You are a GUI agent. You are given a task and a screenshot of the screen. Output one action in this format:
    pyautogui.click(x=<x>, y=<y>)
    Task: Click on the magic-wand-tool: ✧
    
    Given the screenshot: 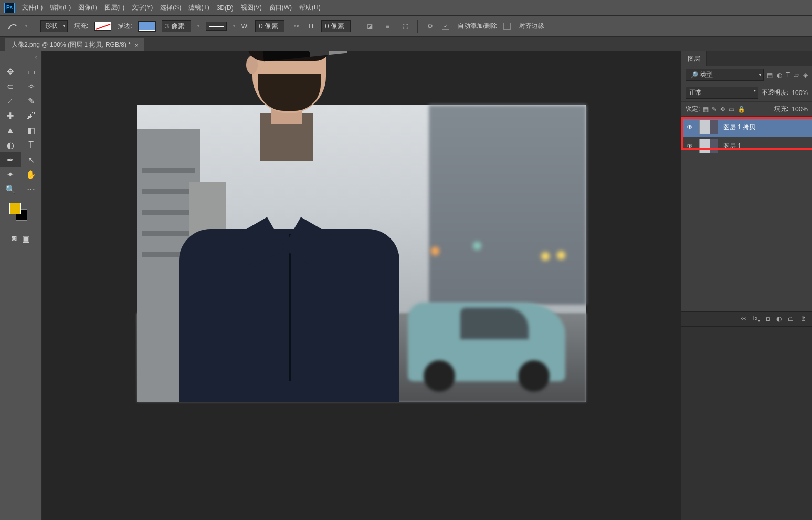 What is the action you would take?
    pyautogui.click(x=31, y=86)
    